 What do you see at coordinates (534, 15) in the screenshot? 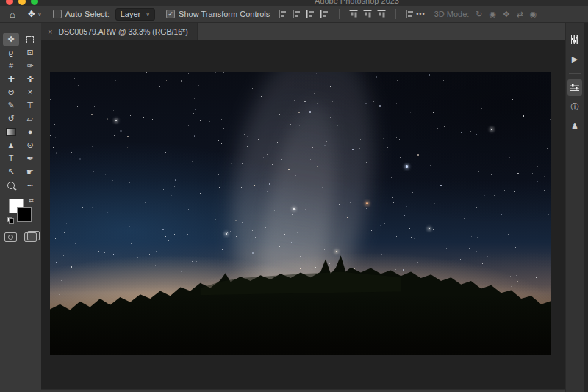
I see `3d-dolly-icon: ◉` at bounding box center [534, 15].